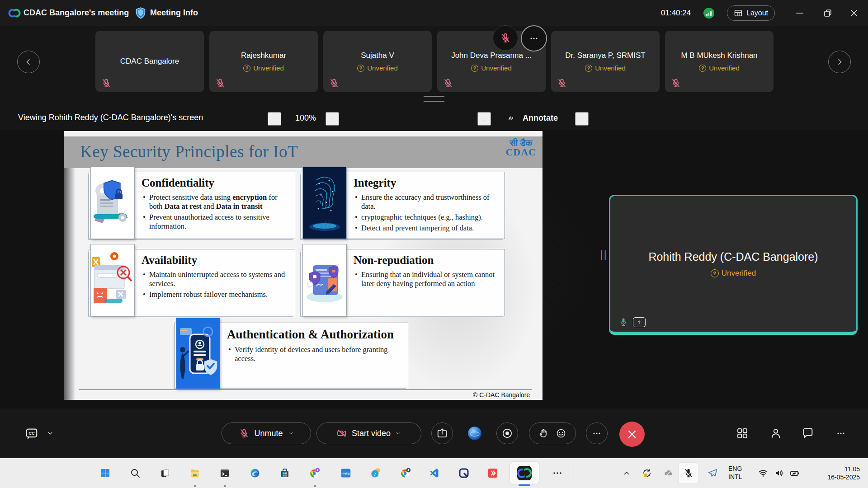 This screenshot has width=868, height=488. What do you see at coordinates (255, 473) in the screenshot?
I see `edge-browser-icon` at bounding box center [255, 473].